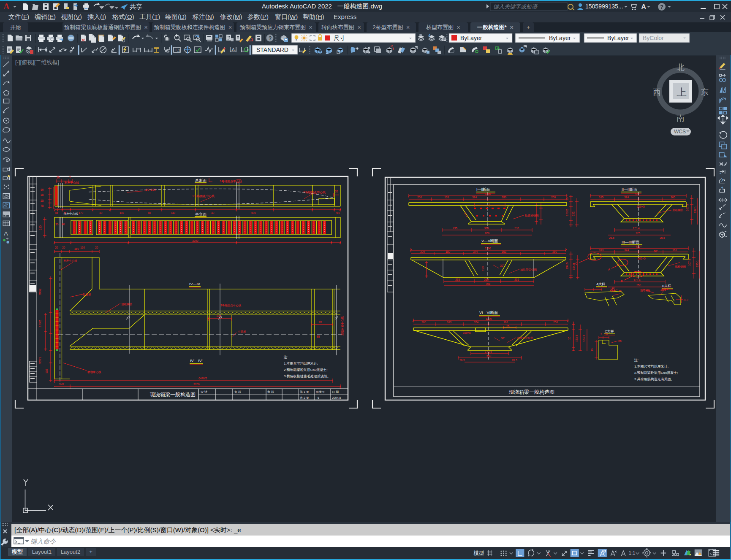 The height and width of the screenshot is (560, 731). What do you see at coordinates (40, 292) in the screenshot?
I see `svg-text: 790/2` at bounding box center [40, 292].